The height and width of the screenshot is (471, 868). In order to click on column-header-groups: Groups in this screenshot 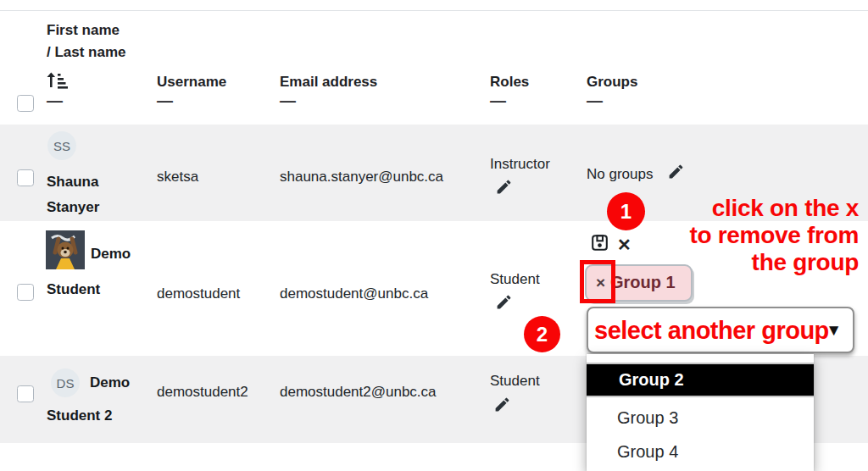, I will do `click(612, 82)`.